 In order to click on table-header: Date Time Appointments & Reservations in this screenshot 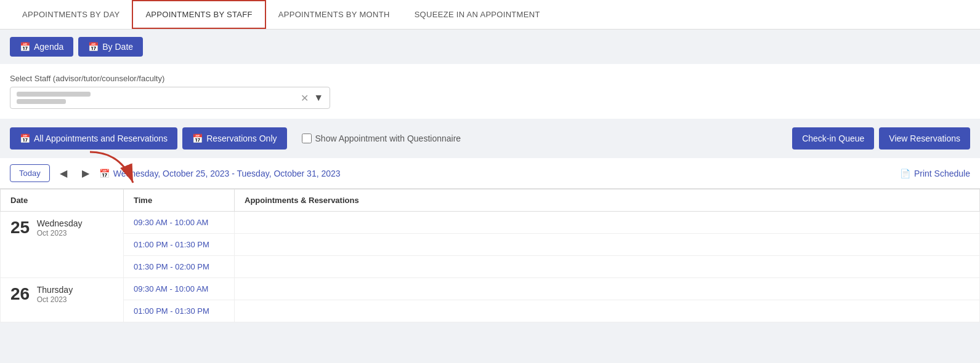, I will do `click(490, 201)`.